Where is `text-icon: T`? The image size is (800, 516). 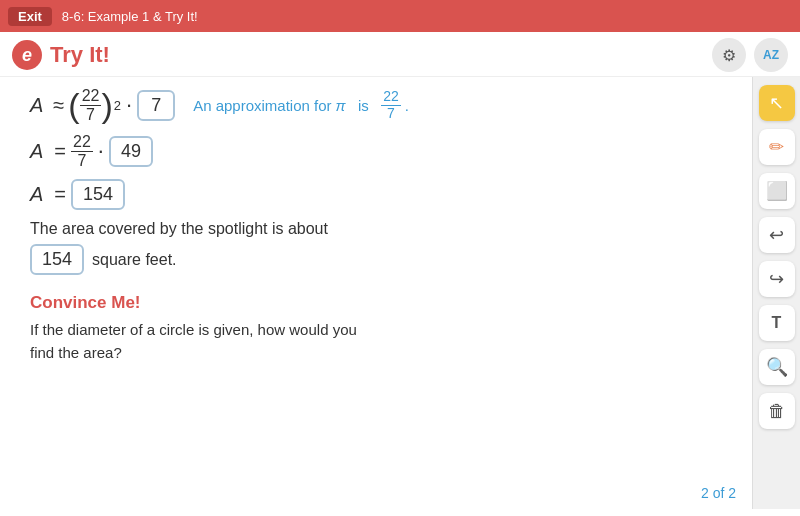
text-icon: T is located at coordinates (777, 323).